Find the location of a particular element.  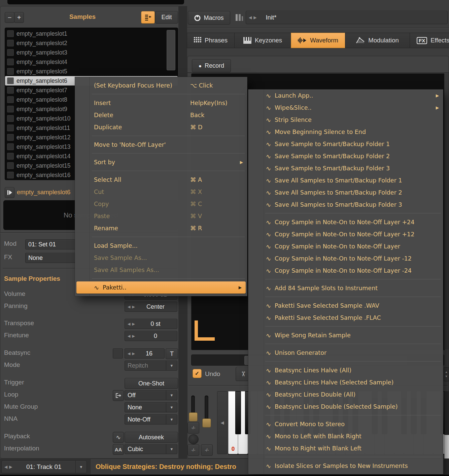

undo-checkbox: ✓ is located at coordinates (197, 374).